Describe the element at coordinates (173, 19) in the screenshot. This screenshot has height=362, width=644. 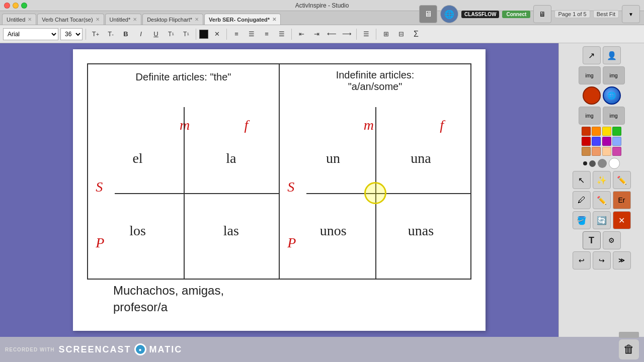
I see `tab-desktop-flipchart: Desktop Flipchart* ✕` at that location.